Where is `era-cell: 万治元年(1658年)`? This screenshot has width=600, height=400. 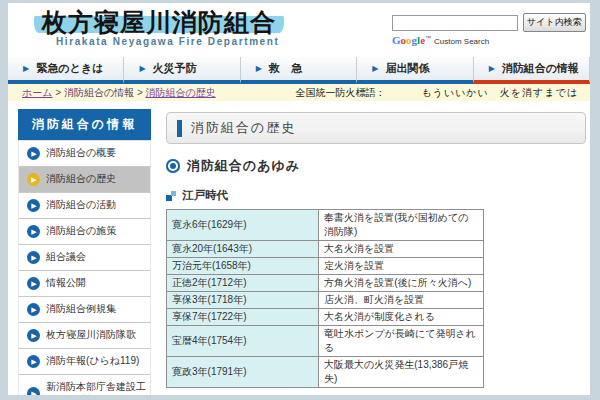
era-cell: 万治元年(1658年) is located at coordinates (243, 266).